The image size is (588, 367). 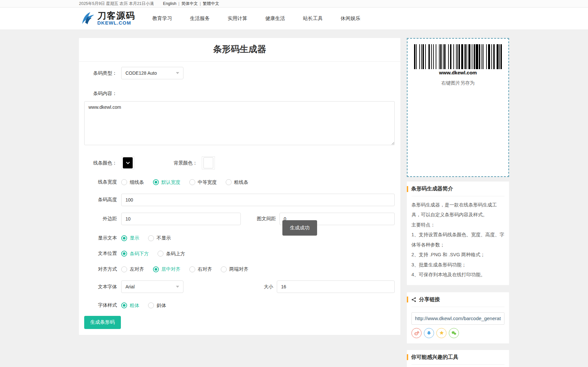 I want to click on intro-line-0: 条形码生成器，是一款在线条形码生成工具，可以自定义条形码内容及样式。, so click(x=458, y=210).